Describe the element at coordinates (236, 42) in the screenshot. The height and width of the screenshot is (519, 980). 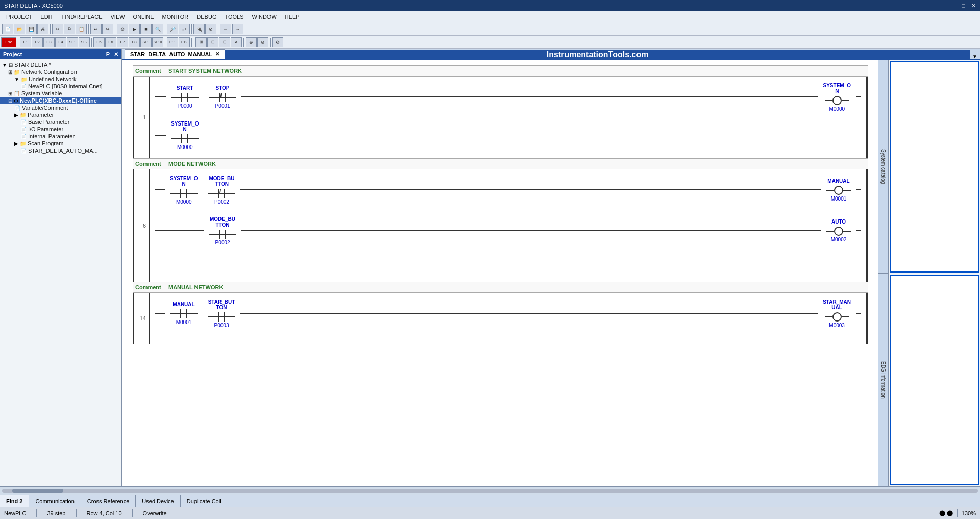
I see `view-btn4: A` at that location.